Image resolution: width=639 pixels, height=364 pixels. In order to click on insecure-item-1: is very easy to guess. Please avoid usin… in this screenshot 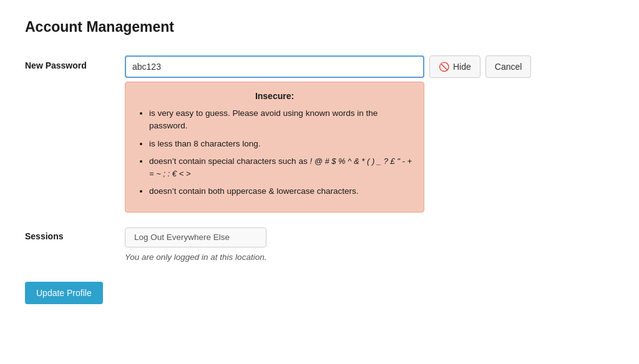, I will do `click(281, 120)`.